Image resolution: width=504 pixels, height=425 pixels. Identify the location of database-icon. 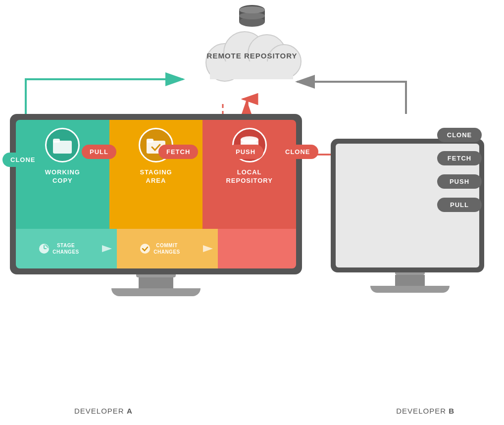
(252, 17).